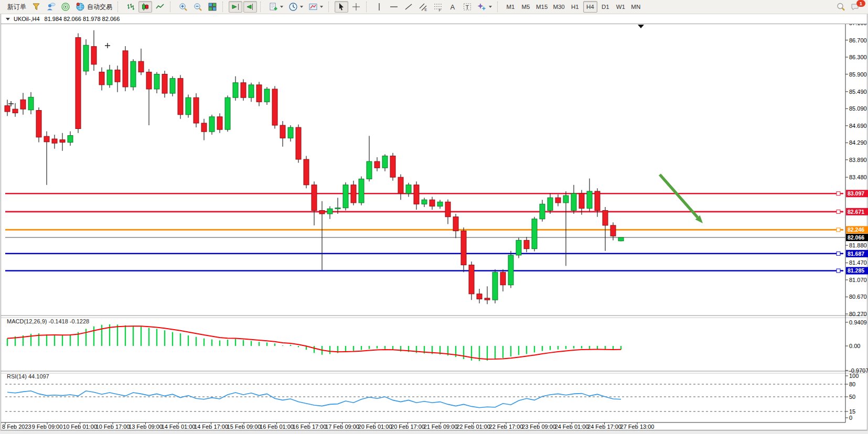  Describe the element at coordinates (296, 7) in the screenshot. I see `periods-button` at that location.